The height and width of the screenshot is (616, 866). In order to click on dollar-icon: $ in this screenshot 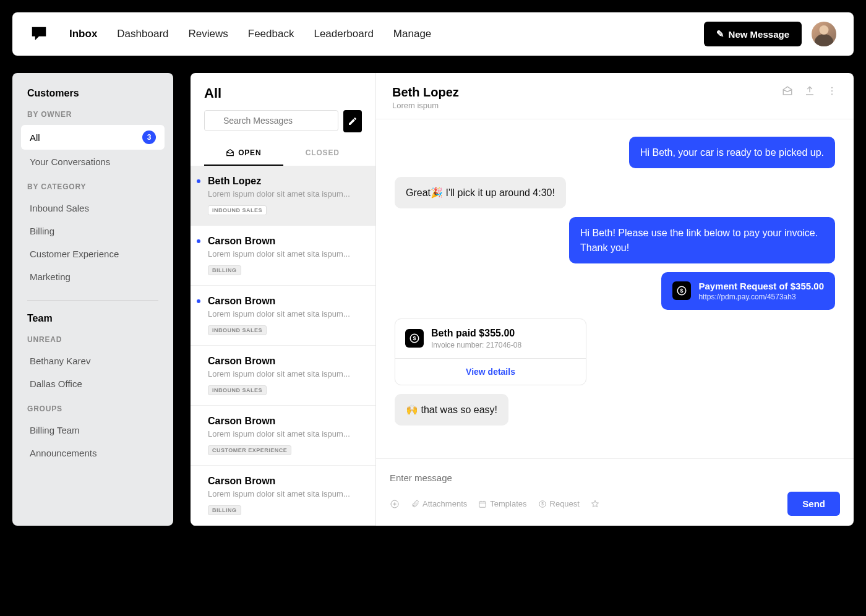, I will do `click(682, 291)`.